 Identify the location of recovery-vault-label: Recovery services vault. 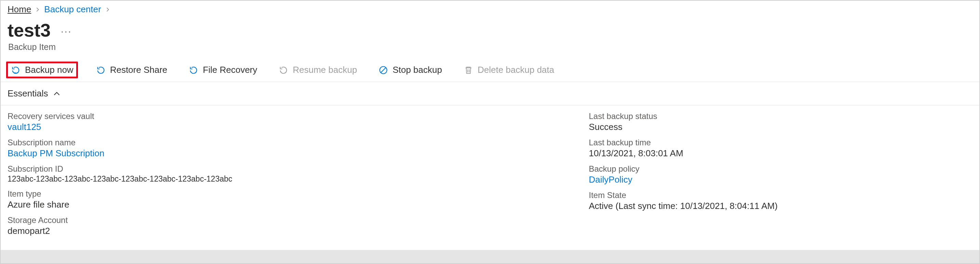
(285, 116).